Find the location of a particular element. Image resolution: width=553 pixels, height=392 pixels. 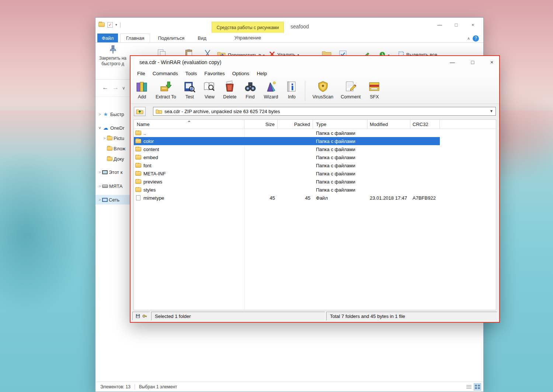

test-icon is located at coordinates (189, 87).